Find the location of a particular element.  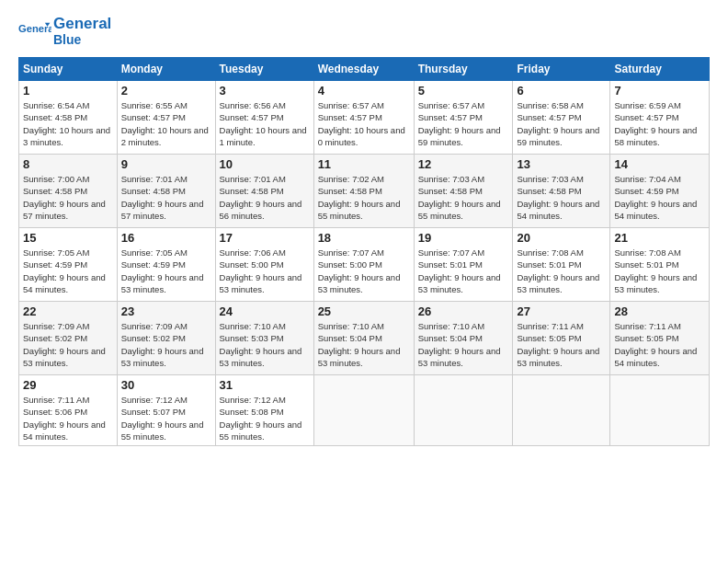

calendar-cell: 5 Sunrise: 6:57 AM Sunset: 4:57 PM Dayli… is located at coordinates (463, 118).